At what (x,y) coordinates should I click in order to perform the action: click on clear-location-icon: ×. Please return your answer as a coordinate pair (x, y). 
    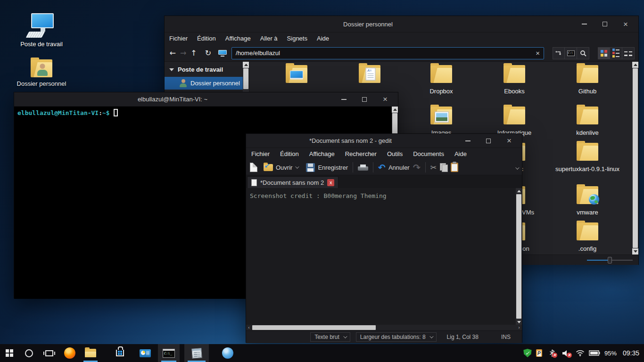
    Looking at the image, I should click on (537, 53).